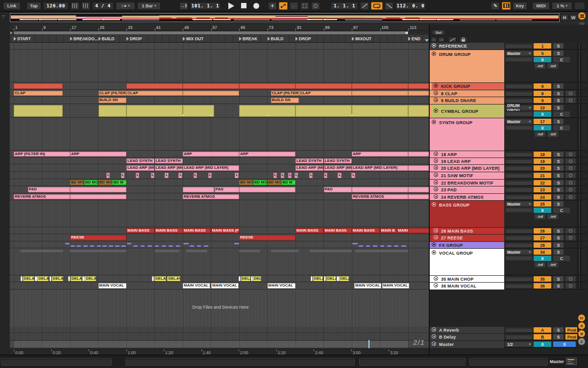 This screenshot has width=588, height=368. Describe the element at coordinates (453, 39) in the screenshot. I see `automation-transition-button` at that location.